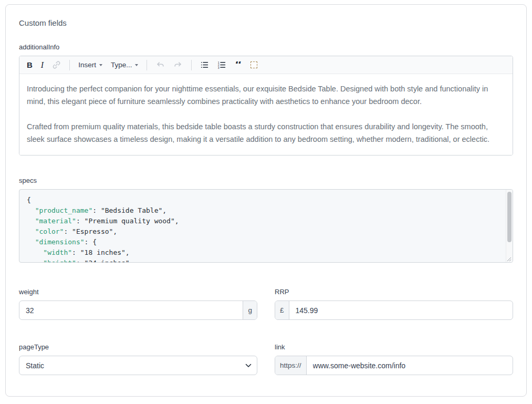 The width and height of the screenshot is (532, 404). What do you see at coordinates (138, 304) in the screenshot?
I see `weight-field: weight g` at bounding box center [138, 304].